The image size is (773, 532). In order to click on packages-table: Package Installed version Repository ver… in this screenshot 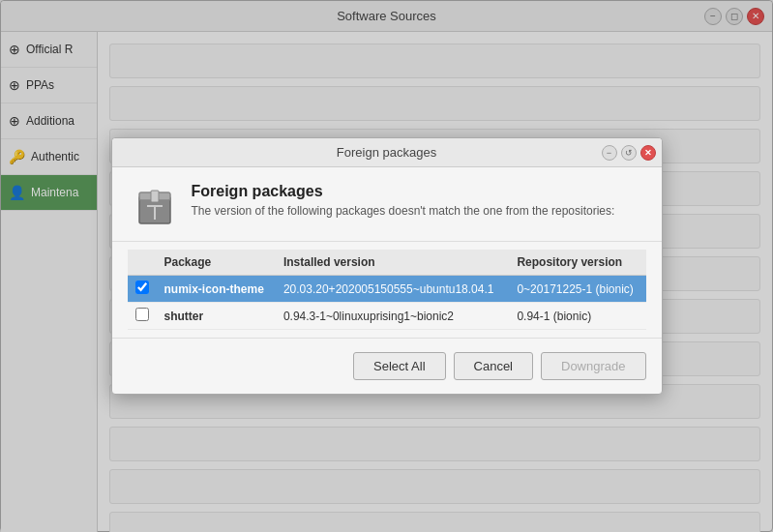, I will do `click(387, 290)`.